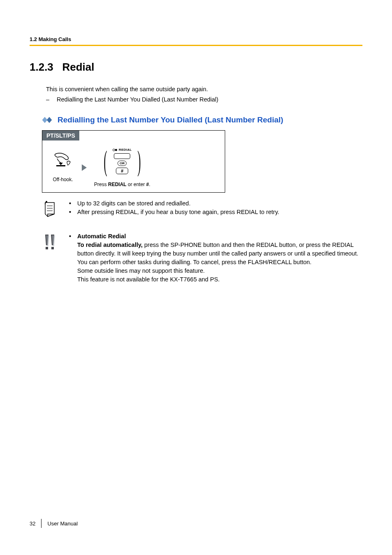  What do you see at coordinates (204, 99) in the screenshot?
I see `feature-link-item: – Redialling the Last Number You Dialled…` at bounding box center [204, 99].